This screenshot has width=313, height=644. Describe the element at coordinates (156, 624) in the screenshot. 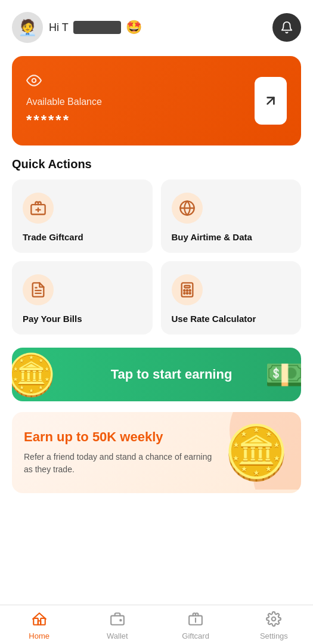

I see `bottom-nav: Home Wallet Giftcard` at that location.